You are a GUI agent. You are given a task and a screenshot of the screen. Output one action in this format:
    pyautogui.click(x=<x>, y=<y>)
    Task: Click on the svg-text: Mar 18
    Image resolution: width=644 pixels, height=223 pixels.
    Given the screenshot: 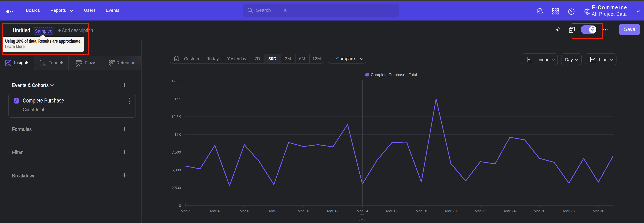 What is the action you would take?
    pyautogui.click(x=421, y=211)
    